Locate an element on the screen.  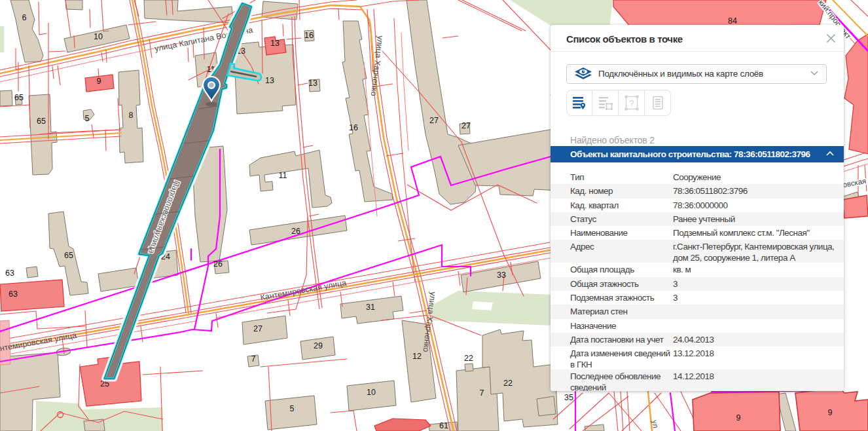
svg-text: 31 is located at coordinates (371, 307).